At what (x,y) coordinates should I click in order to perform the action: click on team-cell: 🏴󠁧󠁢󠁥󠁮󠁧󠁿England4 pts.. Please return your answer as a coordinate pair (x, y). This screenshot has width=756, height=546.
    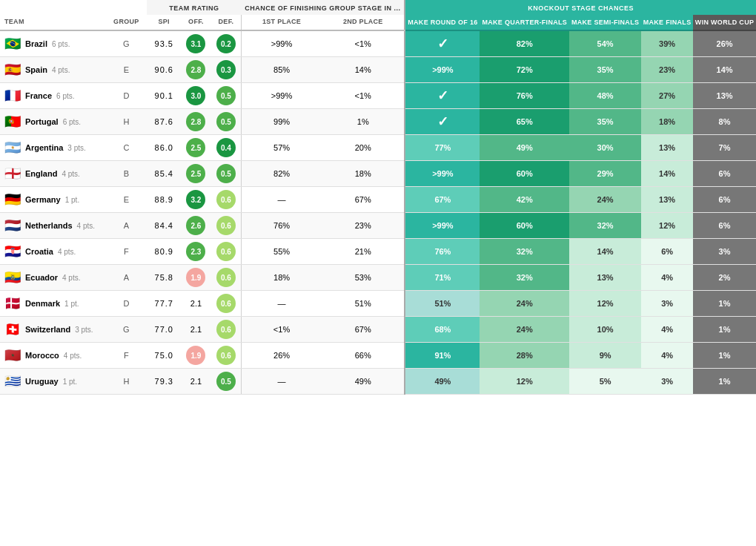
    Looking at the image, I should click on (53, 174).